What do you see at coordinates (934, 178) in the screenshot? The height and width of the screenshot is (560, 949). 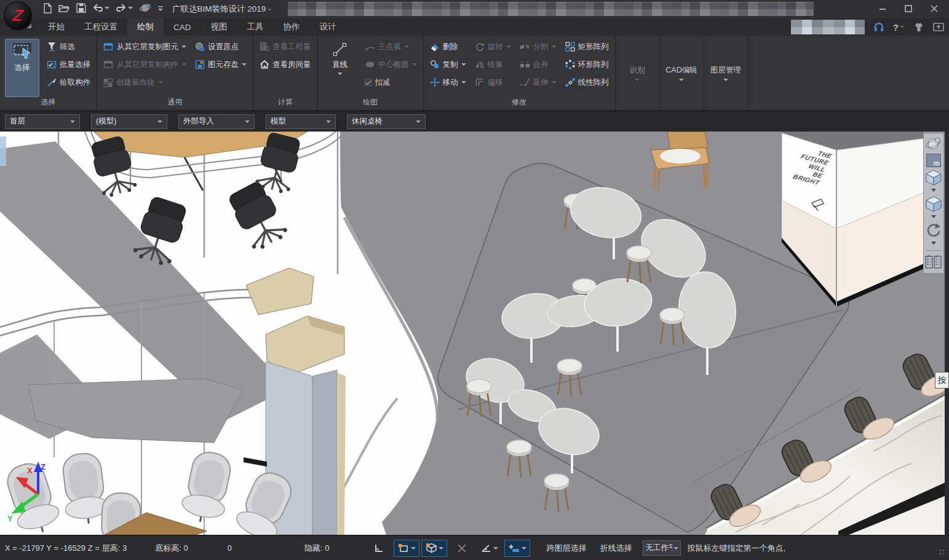 I see `front-view-cube-icon` at bounding box center [934, 178].